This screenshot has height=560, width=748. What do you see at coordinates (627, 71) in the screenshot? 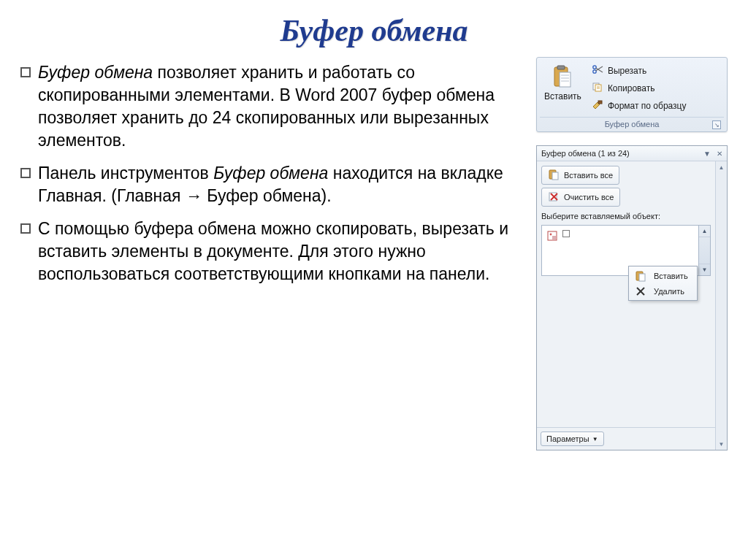
I see `cut-label: Вырезать` at bounding box center [627, 71].